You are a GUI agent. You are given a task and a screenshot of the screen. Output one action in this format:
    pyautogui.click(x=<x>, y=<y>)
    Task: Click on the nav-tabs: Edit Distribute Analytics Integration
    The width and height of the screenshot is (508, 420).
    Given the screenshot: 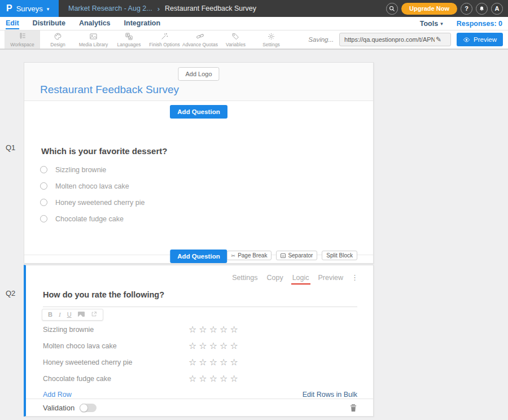 What is the action you would take?
    pyautogui.click(x=83, y=24)
    